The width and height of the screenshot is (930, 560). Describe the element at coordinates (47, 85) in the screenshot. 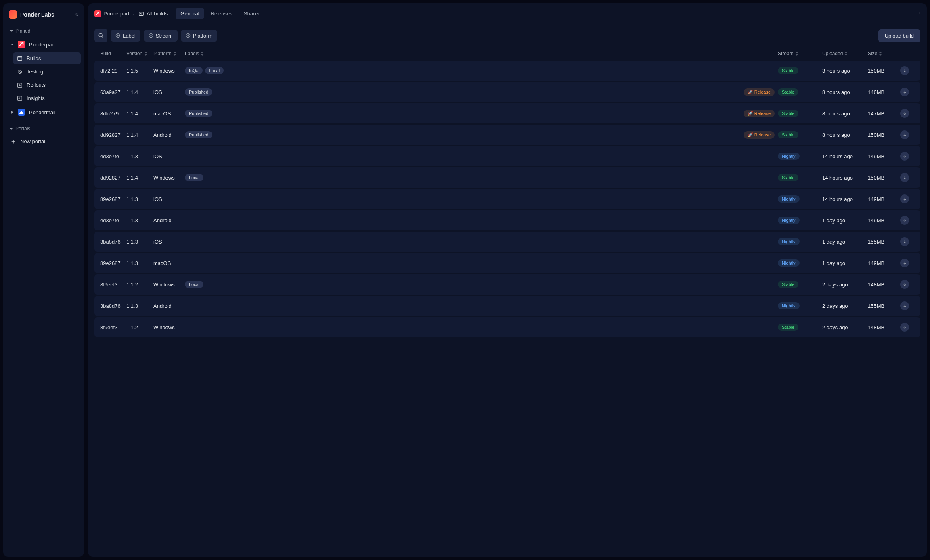

I see `nav-rollouts: Rollouts` at that location.